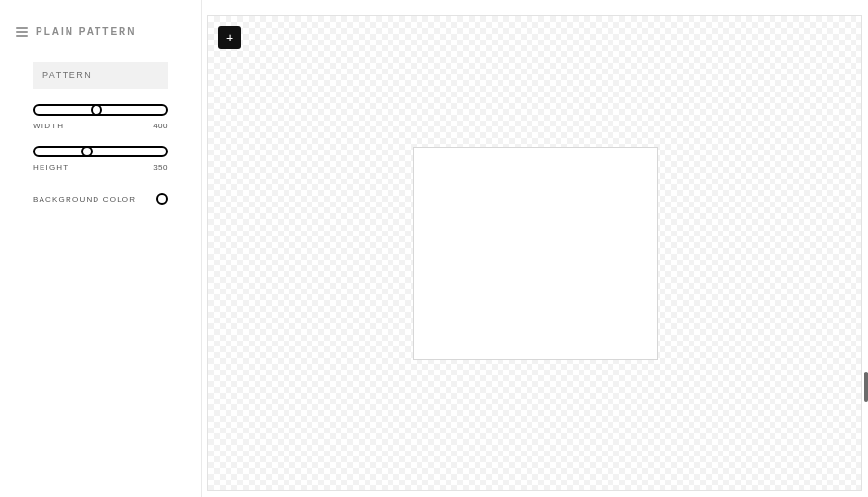  I want to click on artboard, so click(535, 253).